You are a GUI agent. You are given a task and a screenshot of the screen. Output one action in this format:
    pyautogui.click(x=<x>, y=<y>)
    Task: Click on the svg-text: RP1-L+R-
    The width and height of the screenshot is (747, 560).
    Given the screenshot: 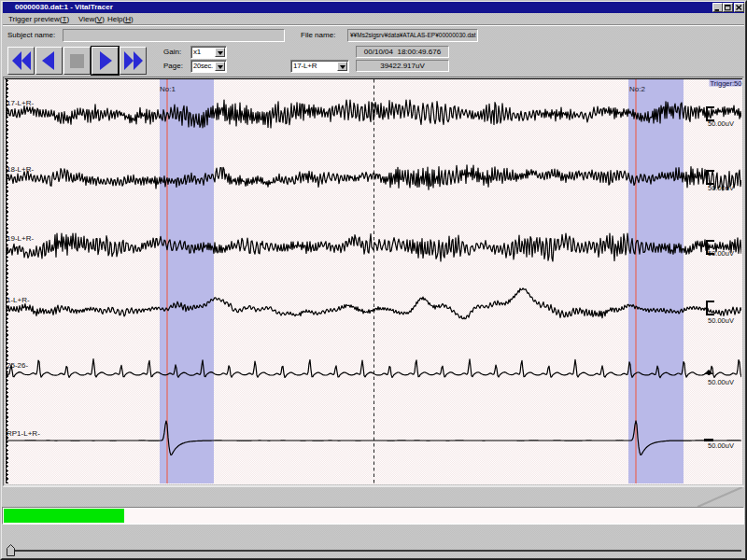 What is the action you would take?
    pyautogui.click(x=23, y=433)
    